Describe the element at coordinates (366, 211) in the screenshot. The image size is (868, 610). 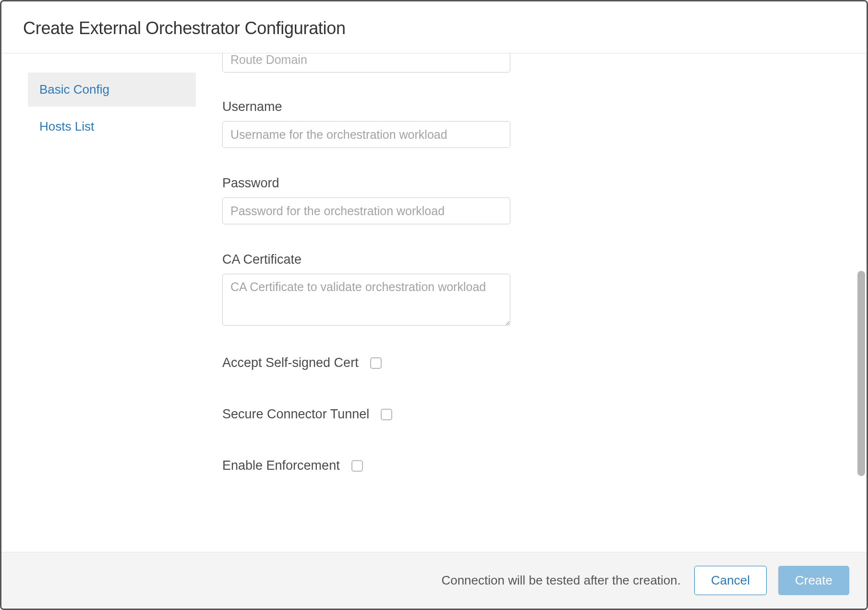
I see `password-input` at that location.